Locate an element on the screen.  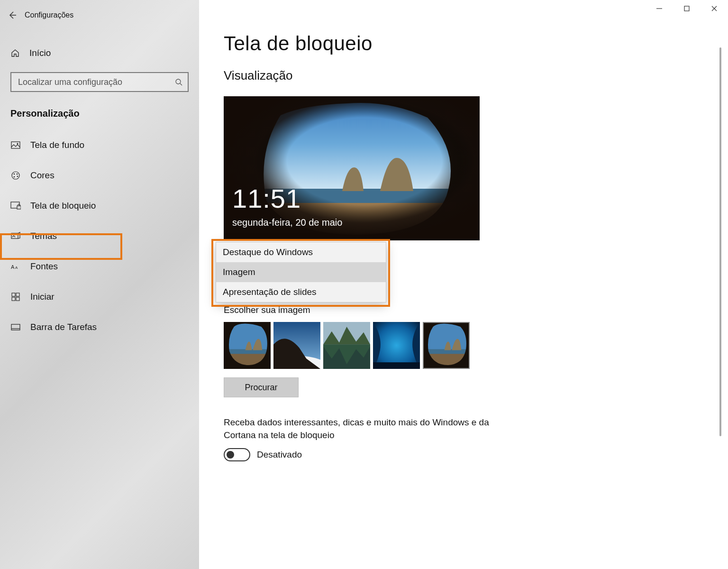
dropdown-option-slideshow: Apresentação de slides is located at coordinates (301, 292).